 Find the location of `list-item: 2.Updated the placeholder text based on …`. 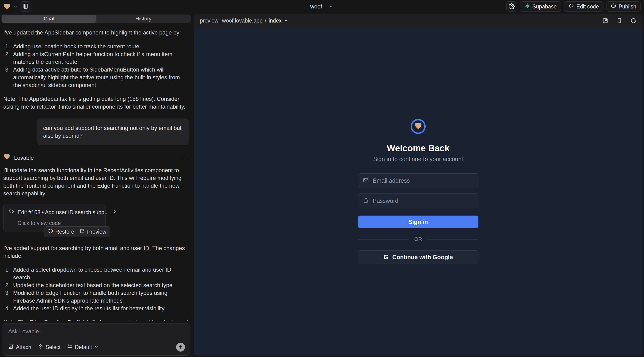

list-item: 2.Updated the placeholder text based on … is located at coordinates (96, 285).